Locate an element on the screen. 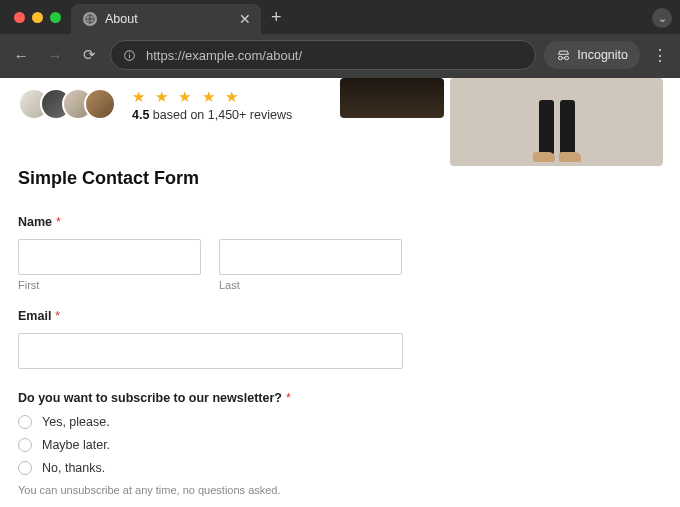 The image size is (680, 507). newsletter-option: Maybe later. is located at coordinates (210, 445).